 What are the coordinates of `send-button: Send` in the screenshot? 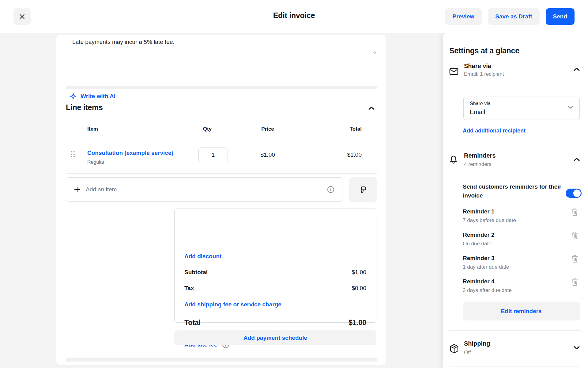 It's located at (560, 17).